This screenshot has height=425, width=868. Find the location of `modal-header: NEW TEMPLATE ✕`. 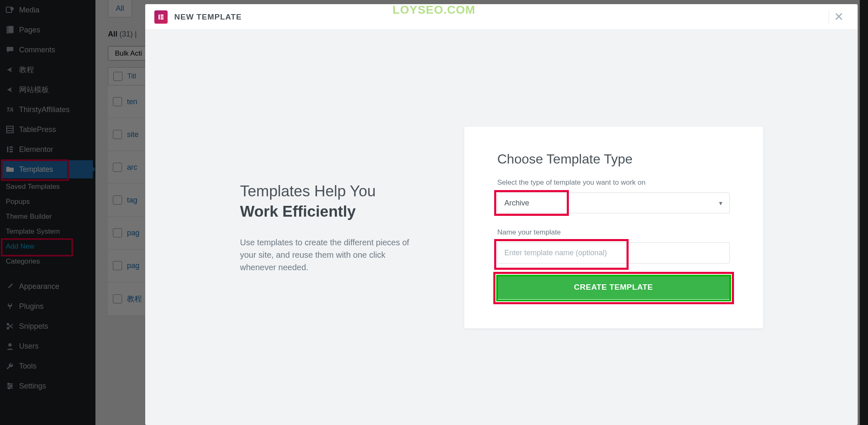

modal-header: NEW TEMPLATE ✕ is located at coordinates (501, 17).